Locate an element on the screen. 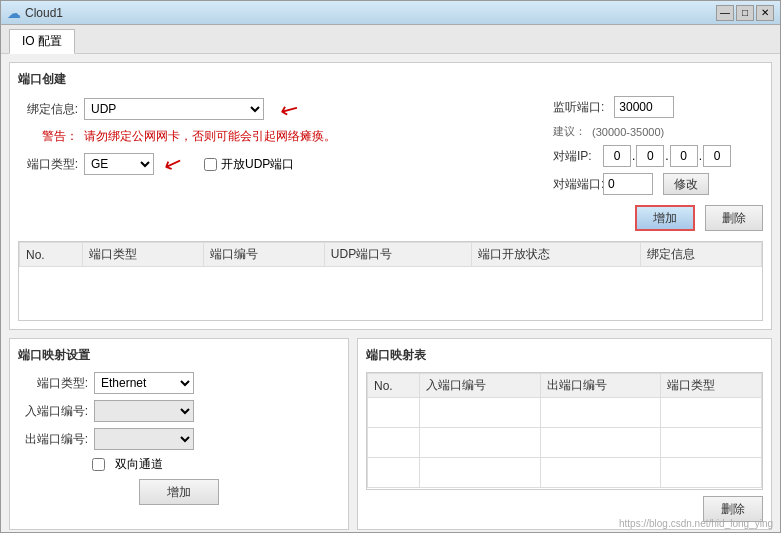  udp-open-checkbox is located at coordinates (210, 164).